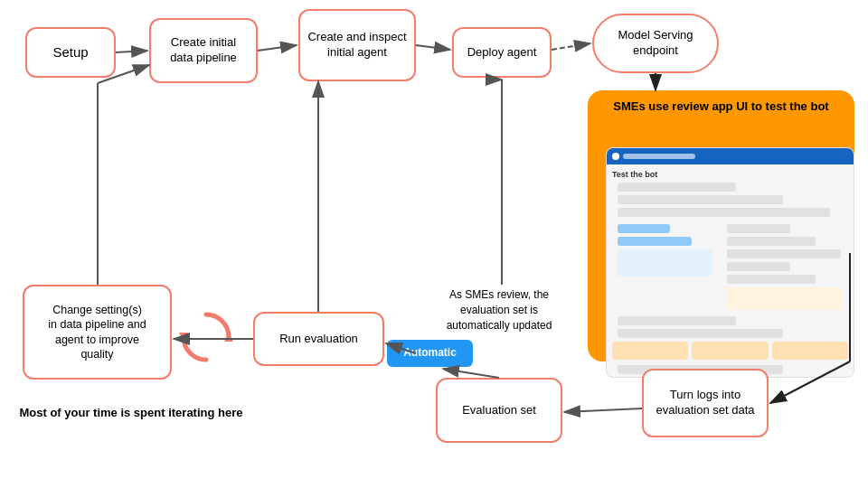  What do you see at coordinates (98, 333) in the screenshot?
I see `change-settings-box: Change setting(s)in data pipeline andage…` at bounding box center [98, 333].